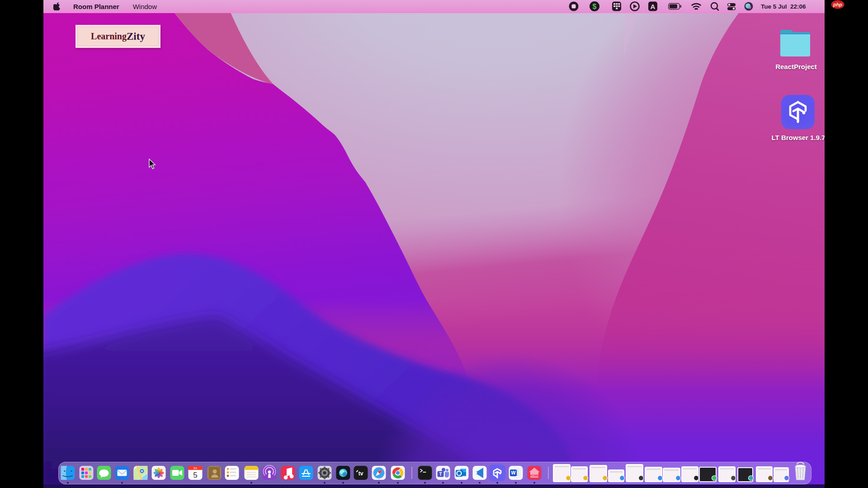 The image size is (868, 488). What do you see at coordinates (440, 474) in the screenshot?
I see `svg-text: T` at bounding box center [440, 474].